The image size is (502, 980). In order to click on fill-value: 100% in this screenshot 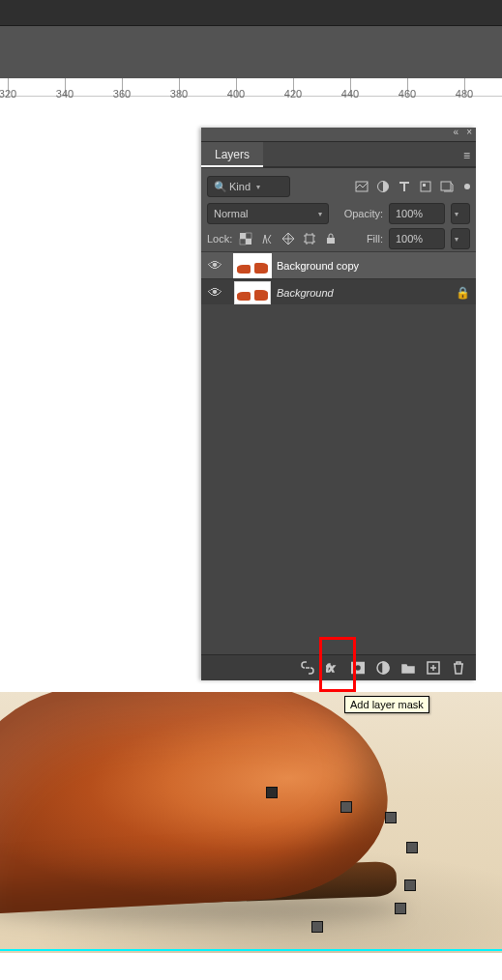, I will do `click(409, 239)`.